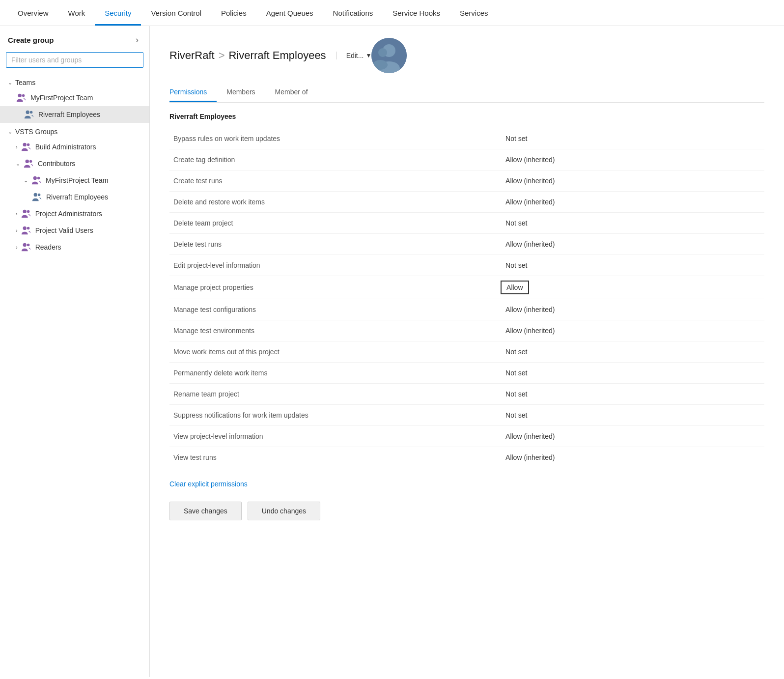 Image resolution: width=784 pixels, height=679 pixels. Describe the element at coordinates (467, 181) in the screenshot. I see `table-row: Create test runsAllow (inherited)` at that location.